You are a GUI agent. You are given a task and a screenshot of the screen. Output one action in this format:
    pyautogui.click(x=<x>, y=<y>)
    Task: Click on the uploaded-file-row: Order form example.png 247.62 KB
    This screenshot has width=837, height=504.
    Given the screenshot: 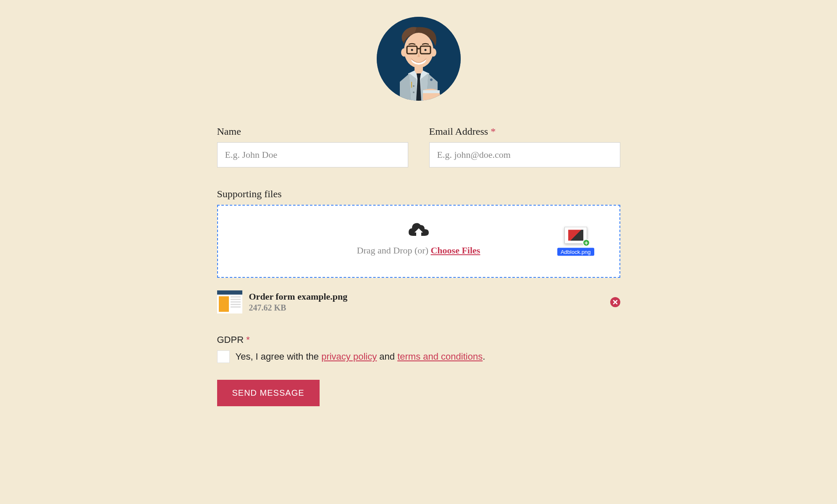 What is the action you would take?
    pyautogui.click(x=419, y=302)
    